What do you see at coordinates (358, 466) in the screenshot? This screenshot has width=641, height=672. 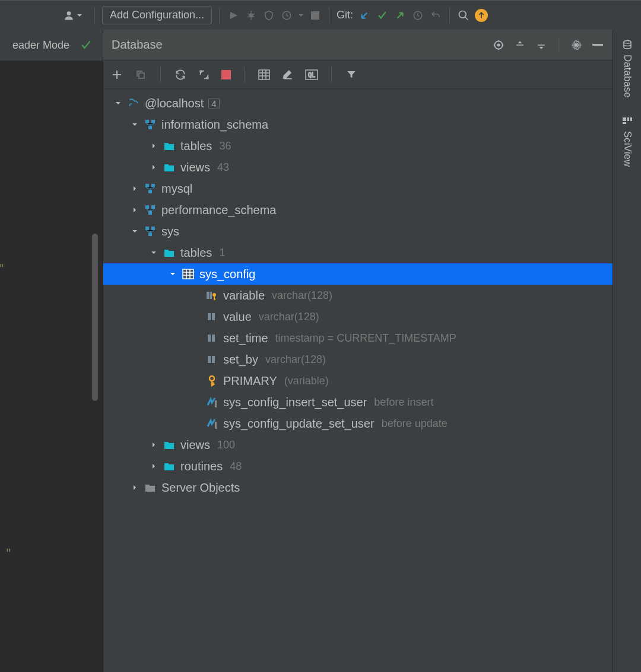 I see `folder-node: routines 48` at bounding box center [358, 466].